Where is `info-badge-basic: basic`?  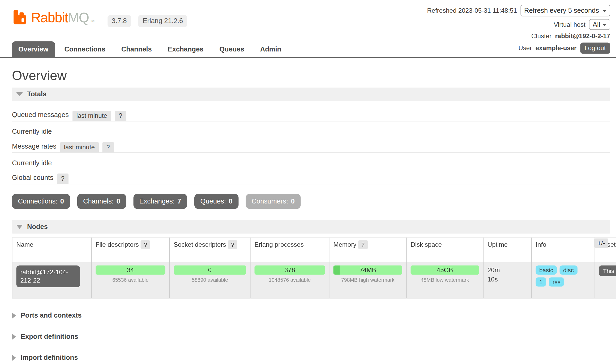 info-badge-basic: basic is located at coordinates (546, 270).